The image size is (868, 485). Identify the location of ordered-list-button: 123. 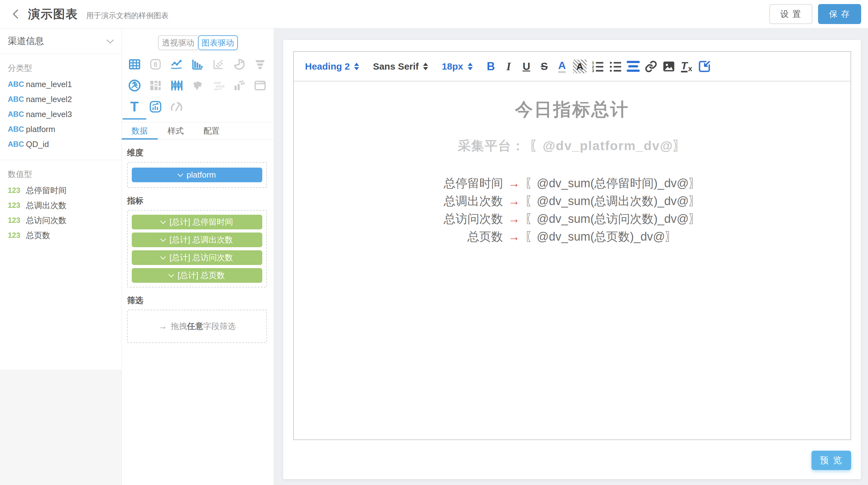
(598, 67).